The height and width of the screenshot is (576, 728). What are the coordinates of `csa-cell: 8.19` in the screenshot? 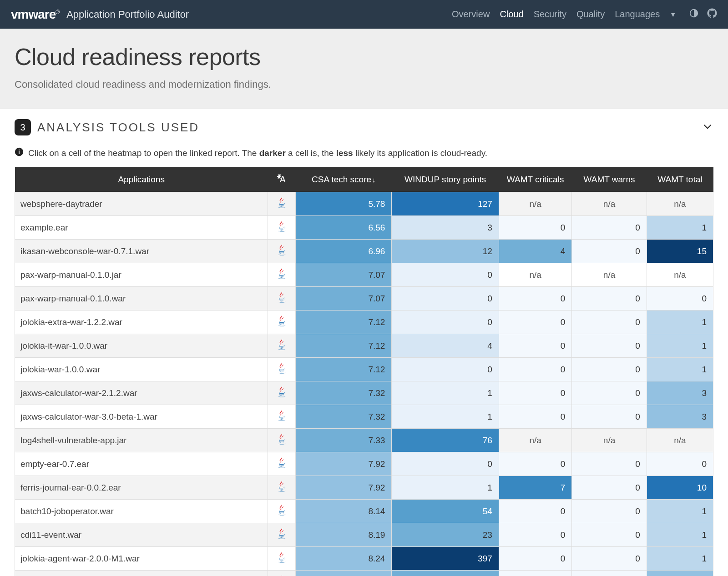 It's located at (344, 535).